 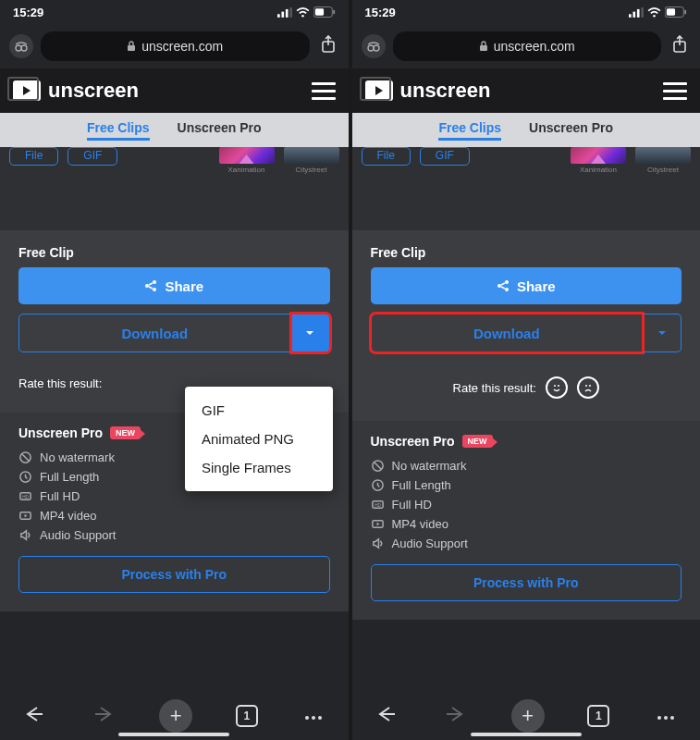 I want to click on tabs-row: Free Clips Unscreen Pro, so click(x=527, y=130).